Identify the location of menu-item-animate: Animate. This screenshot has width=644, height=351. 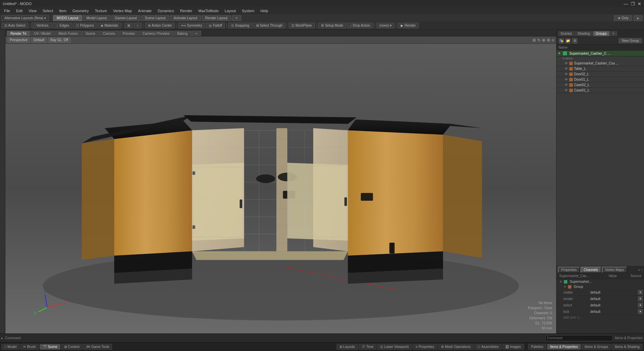
(145, 11).